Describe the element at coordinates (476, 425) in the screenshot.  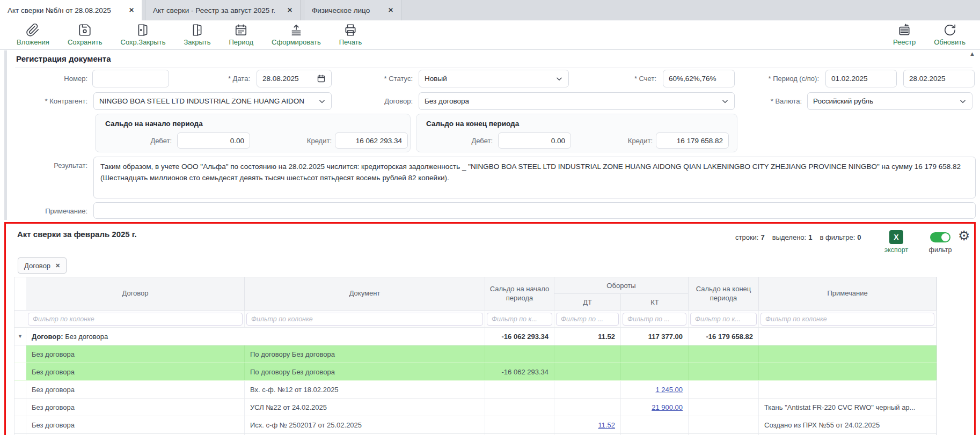
I see `table-row: Без договора Исх. с-ф № 2502017 от 25.02…` at that location.